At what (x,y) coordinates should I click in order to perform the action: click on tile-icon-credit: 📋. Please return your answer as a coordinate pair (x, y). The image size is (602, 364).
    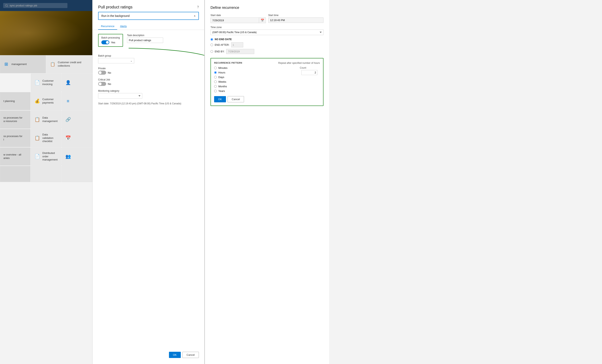
    Looking at the image, I should click on (53, 64).